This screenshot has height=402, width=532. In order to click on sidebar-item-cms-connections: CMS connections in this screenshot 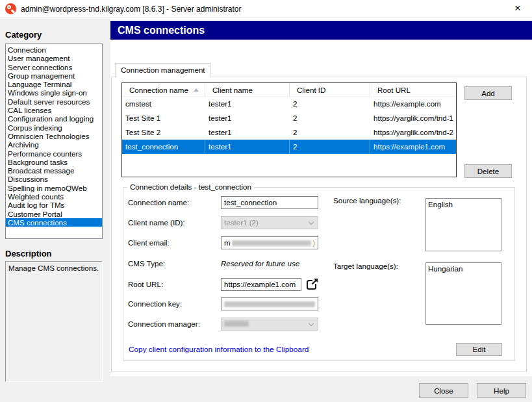, I will do `click(54, 222)`.